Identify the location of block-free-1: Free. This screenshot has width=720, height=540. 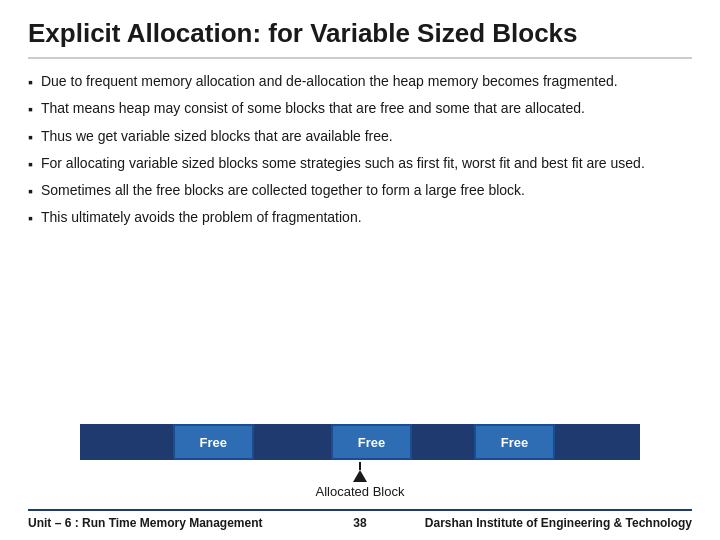
(214, 442).